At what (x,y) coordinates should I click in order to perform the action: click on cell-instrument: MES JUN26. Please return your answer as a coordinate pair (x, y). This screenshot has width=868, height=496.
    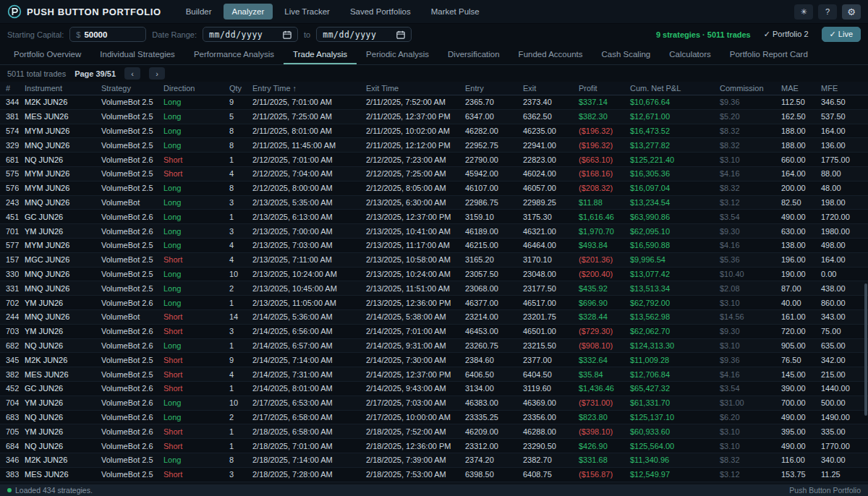
    Looking at the image, I should click on (57, 474).